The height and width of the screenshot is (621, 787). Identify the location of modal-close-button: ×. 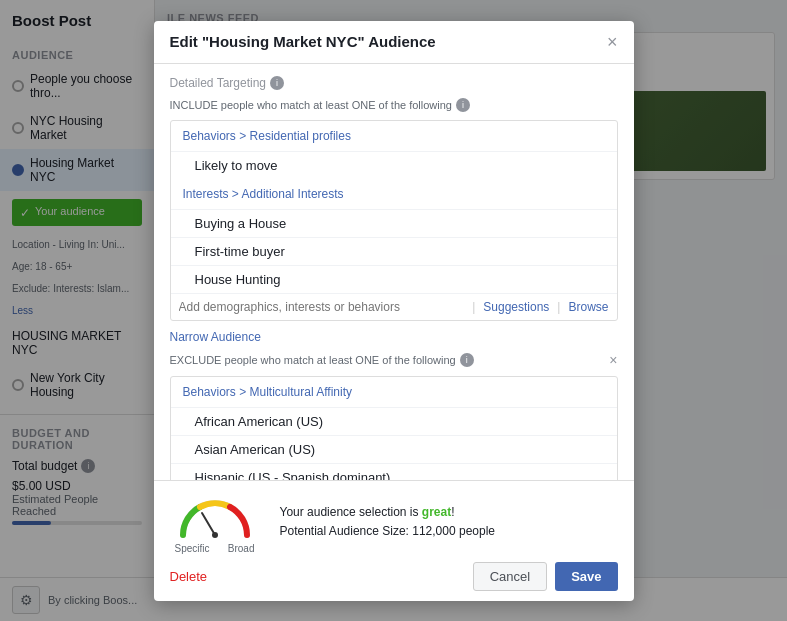
(612, 42).